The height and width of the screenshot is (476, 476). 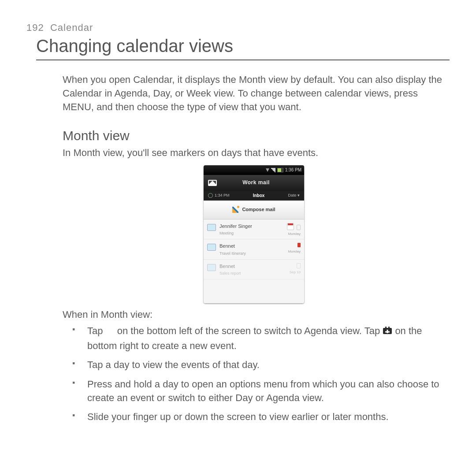 What do you see at coordinates (254, 230) in the screenshot?
I see `list-item: Jennifer Singer Meeting Monday` at bounding box center [254, 230].